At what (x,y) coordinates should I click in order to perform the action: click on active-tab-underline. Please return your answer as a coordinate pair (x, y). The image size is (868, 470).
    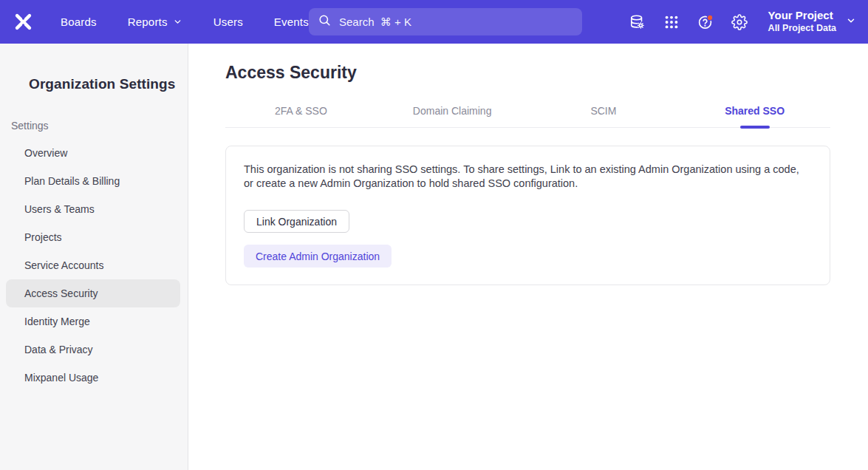
    Looking at the image, I should click on (755, 127).